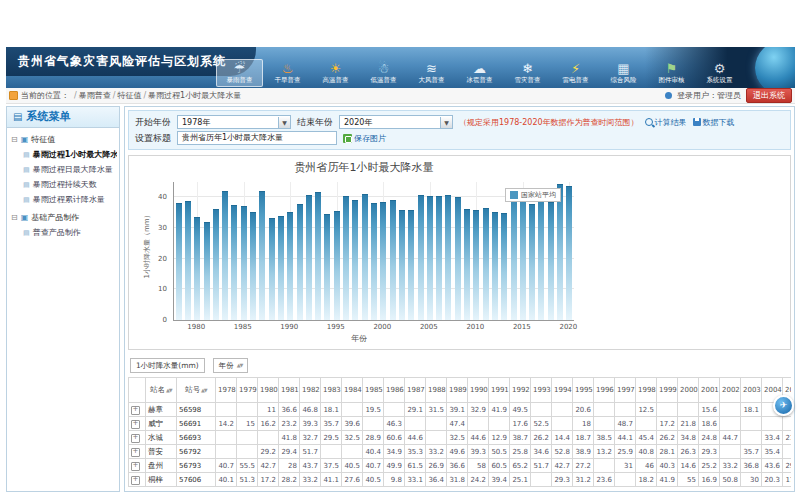 The image size is (800, 500). I want to click on value-cell: 30, so click(752, 480).